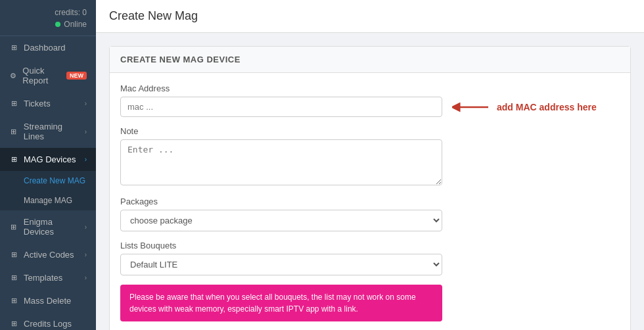  Describe the element at coordinates (281, 162) in the screenshot. I see `note-input` at that location.